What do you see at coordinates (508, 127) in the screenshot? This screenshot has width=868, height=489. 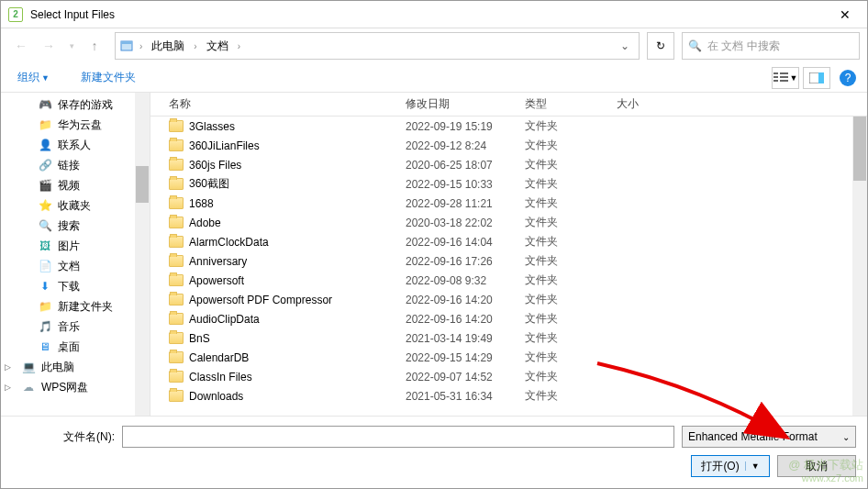 I see `file-row: 3Glasses2022-09-19 15:19文件夹` at bounding box center [508, 127].